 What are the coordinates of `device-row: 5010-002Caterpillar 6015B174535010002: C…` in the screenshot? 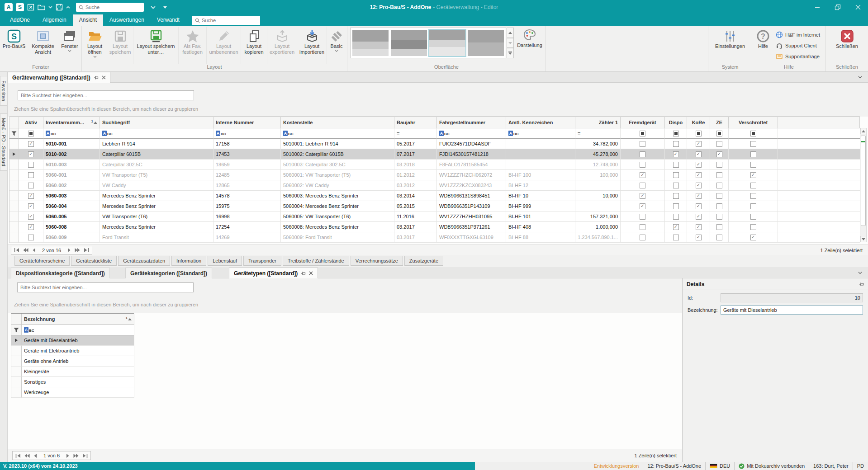 It's located at (435, 155).